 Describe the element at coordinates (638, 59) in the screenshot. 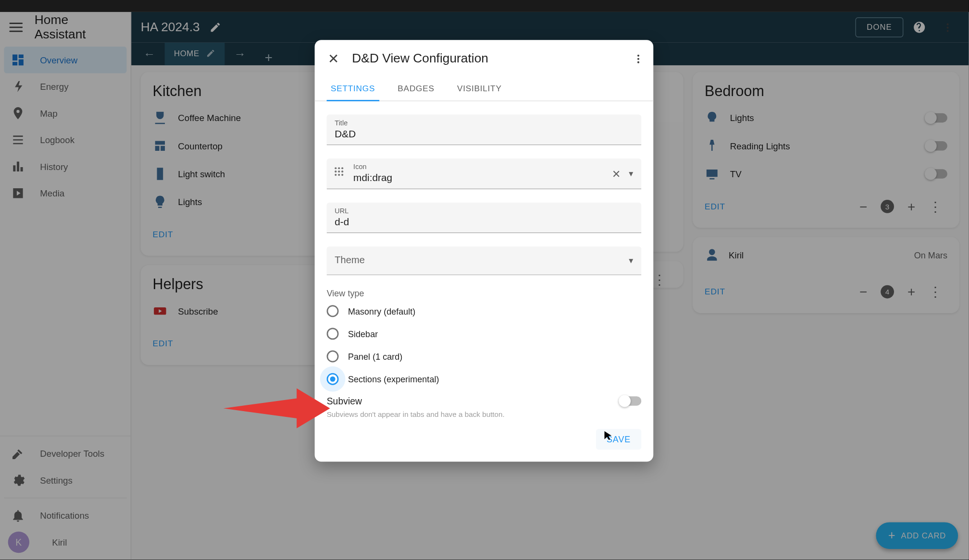

I see `overflow-icon` at that location.